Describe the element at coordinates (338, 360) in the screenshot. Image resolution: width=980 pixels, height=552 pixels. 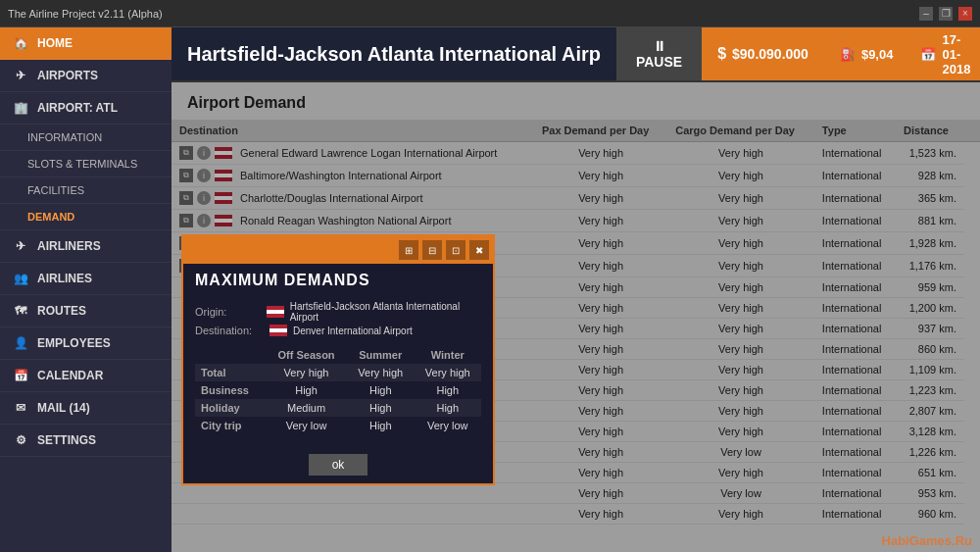
I see `maximum-demands-modal: ⊞ ⊟ ⊡ ✖ MAXIMUM DEMANDS Origin: Hartsfie…` at that location.